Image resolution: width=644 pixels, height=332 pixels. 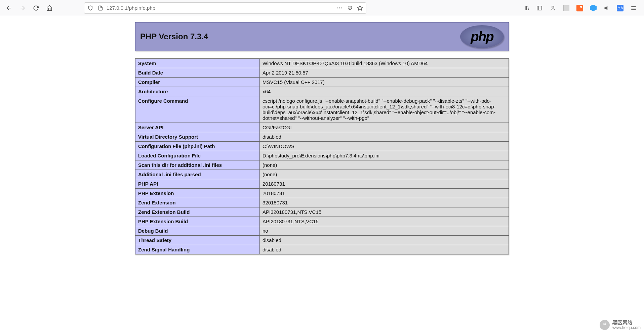 What do you see at coordinates (198, 184) in the screenshot?
I see `phpinfo-key: PHP API` at bounding box center [198, 184].